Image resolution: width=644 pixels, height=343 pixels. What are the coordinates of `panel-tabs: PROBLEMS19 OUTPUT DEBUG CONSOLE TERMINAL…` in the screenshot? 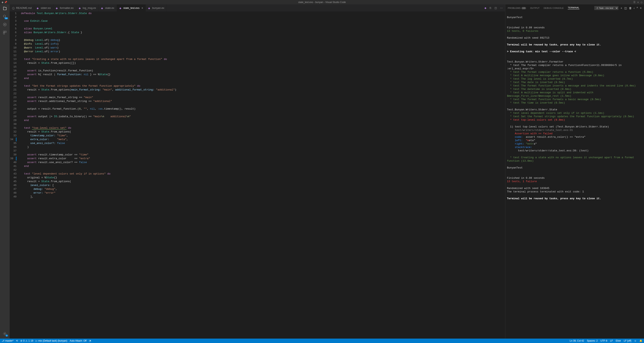 It's located at (574, 8).